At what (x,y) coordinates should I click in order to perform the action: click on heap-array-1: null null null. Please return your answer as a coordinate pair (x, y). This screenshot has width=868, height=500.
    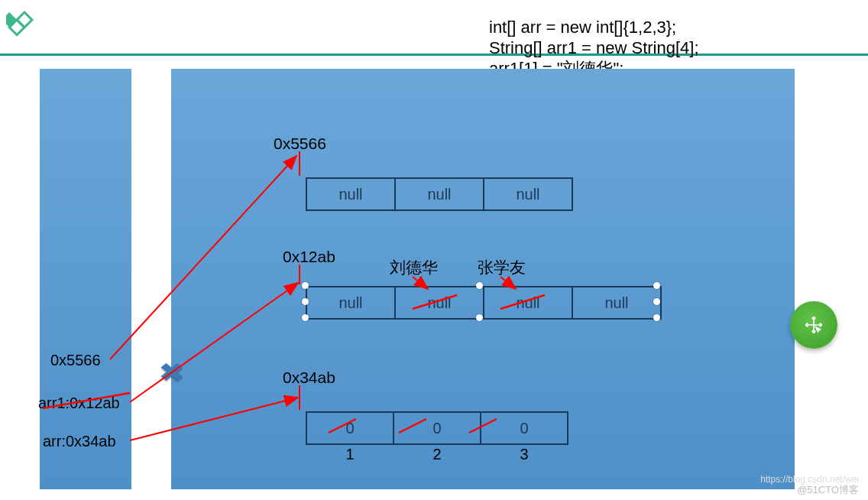
    Looking at the image, I should click on (439, 194).